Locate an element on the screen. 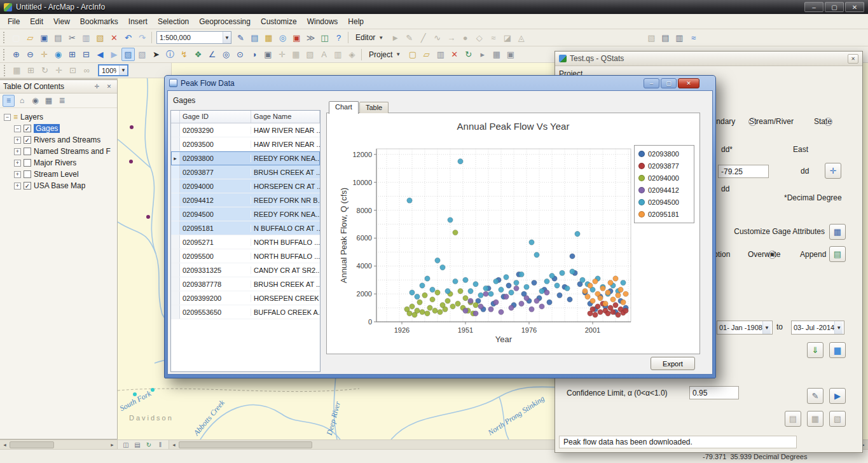  batch-run-icon: ▦ is located at coordinates (496, 55).